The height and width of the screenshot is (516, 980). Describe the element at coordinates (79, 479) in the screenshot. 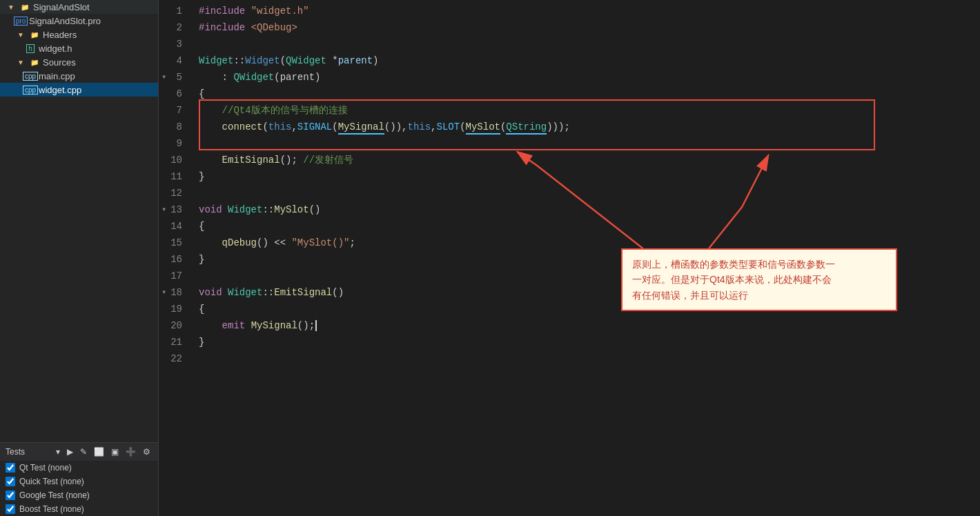

I see `tests-panel: Tests ▾ ▶ ✎ ⬜ ▣ ➕ ⚙ Qt Test (none) Quick…` at that location.